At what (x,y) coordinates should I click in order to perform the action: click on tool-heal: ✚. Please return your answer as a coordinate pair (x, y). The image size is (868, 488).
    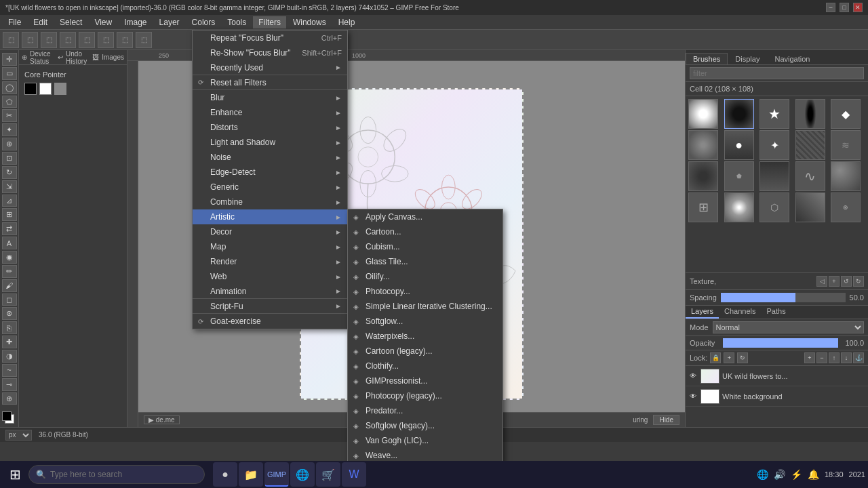
    Looking at the image, I should click on (9, 342).